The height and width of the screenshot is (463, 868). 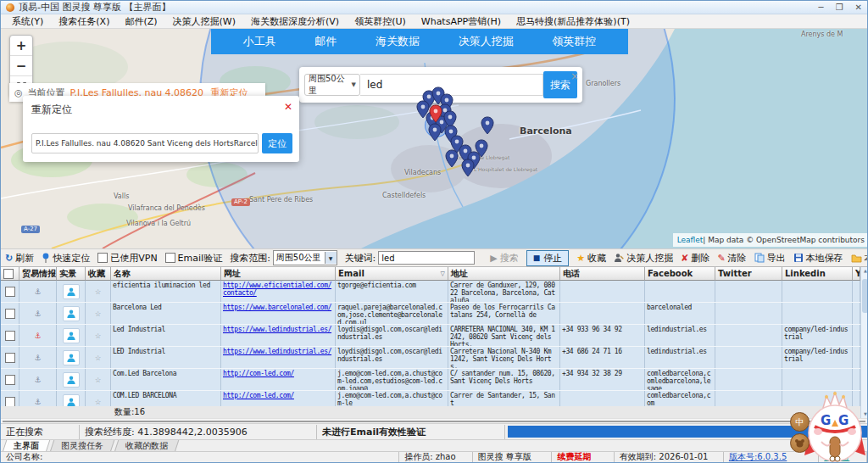 I want to click on bottom-tab-2: 收藏的数据, so click(x=147, y=446).